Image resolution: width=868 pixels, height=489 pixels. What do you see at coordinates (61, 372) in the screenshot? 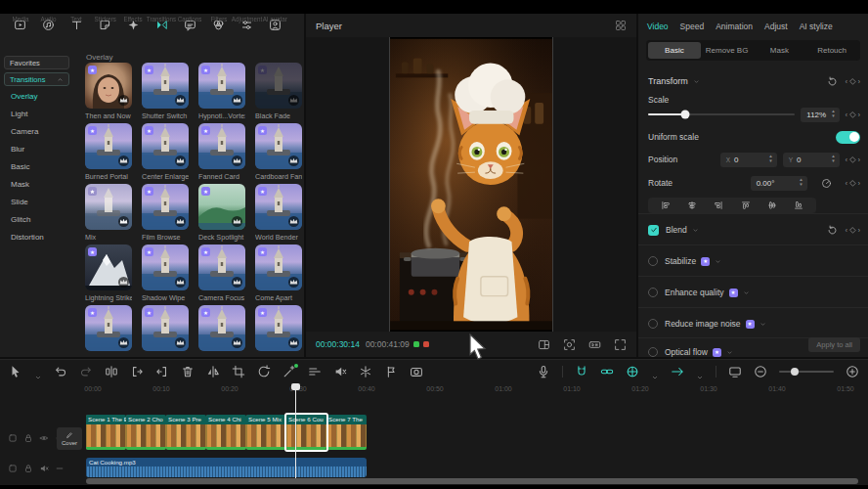
I see `undo-icon` at bounding box center [61, 372].